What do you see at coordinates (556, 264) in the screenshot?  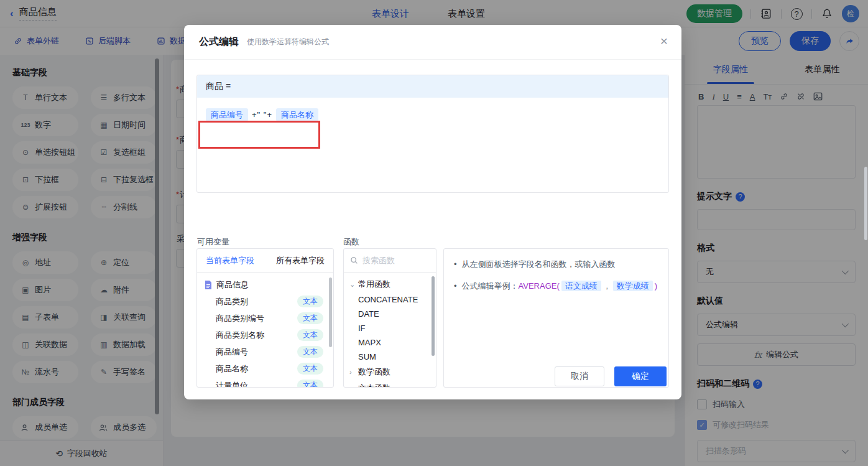 I see `tip-line: • 从左侧面板选择字段名和函数，或输入函数` at bounding box center [556, 264].